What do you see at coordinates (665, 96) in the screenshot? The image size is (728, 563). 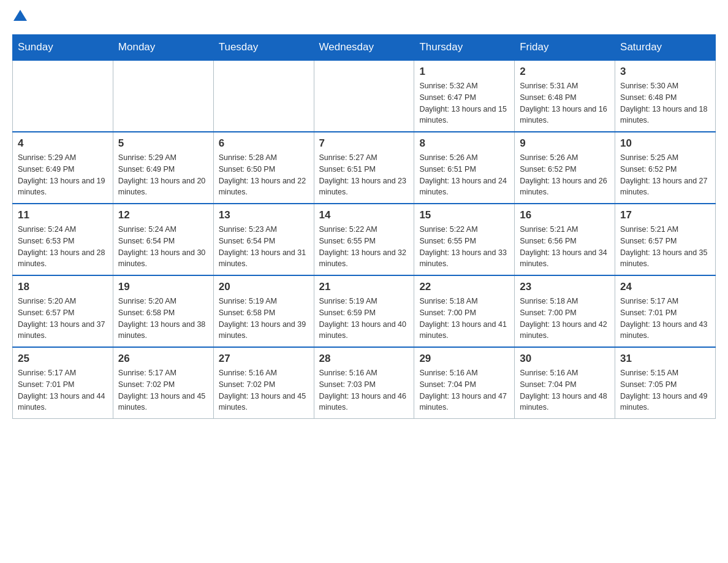 I see `calendar-cell-0-6: 3Sunrise: 5:30 AM Sunset: 6:48 PM Daylig…` at bounding box center [665, 96].